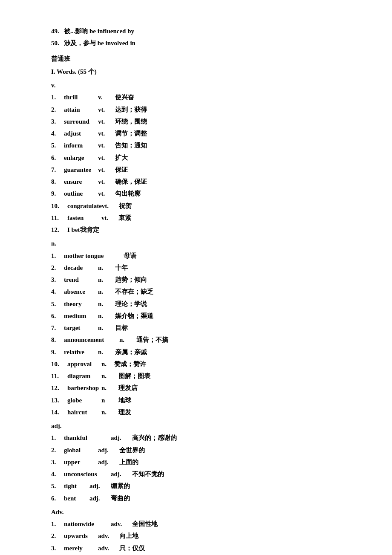 The width and height of the screenshot is (392, 555). What do you see at coordinates (196, 38) in the screenshot?
I see `header-section: 49. 被...影响 be influenced by 50. 涉及，参与 be…` at bounding box center [196, 38].